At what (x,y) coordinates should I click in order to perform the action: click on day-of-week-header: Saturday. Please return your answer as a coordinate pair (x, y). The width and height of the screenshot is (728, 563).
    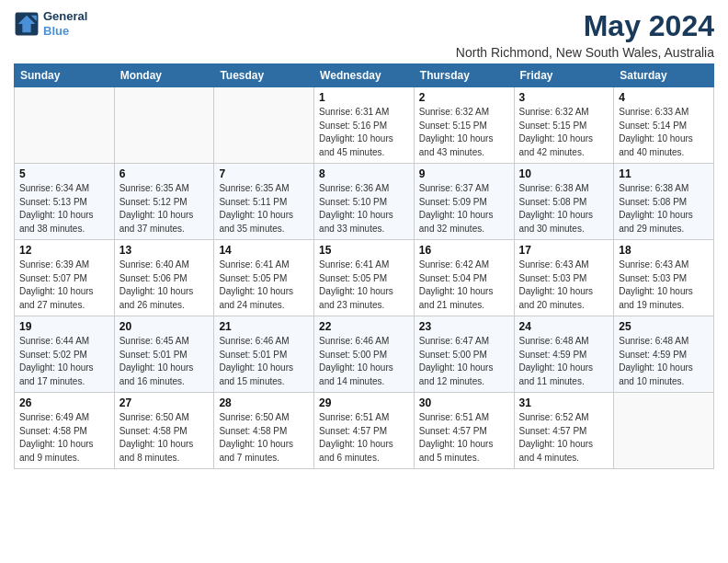
    Looking at the image, I should click on (664, 75).